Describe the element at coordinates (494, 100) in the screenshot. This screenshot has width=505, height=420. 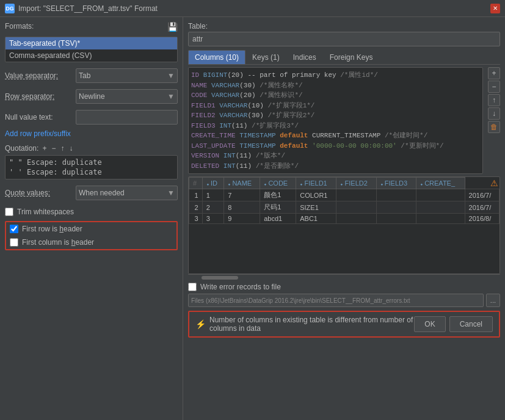
I see `move-up-btn: ↑` at that location.